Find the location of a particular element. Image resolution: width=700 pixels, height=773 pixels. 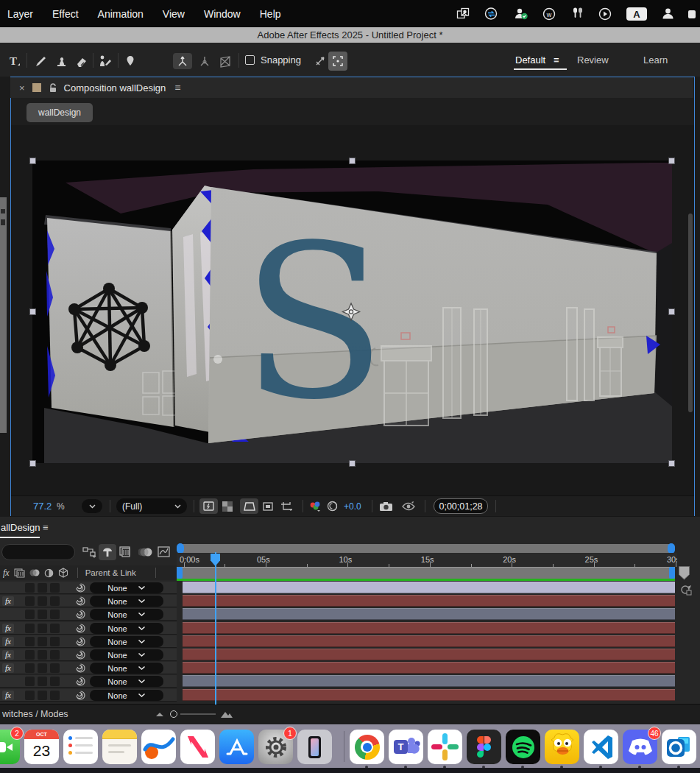

crop-region-button is located at coordinates (287, 506).